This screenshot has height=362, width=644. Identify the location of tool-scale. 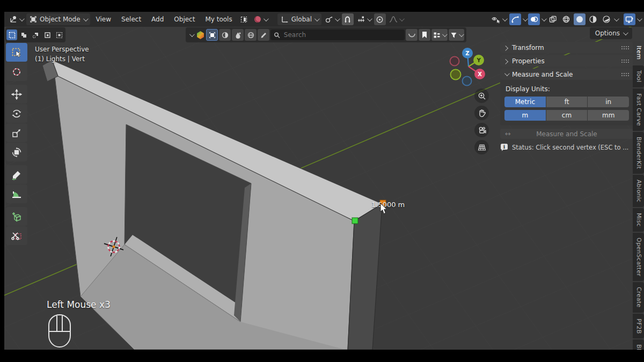
(17, 133).